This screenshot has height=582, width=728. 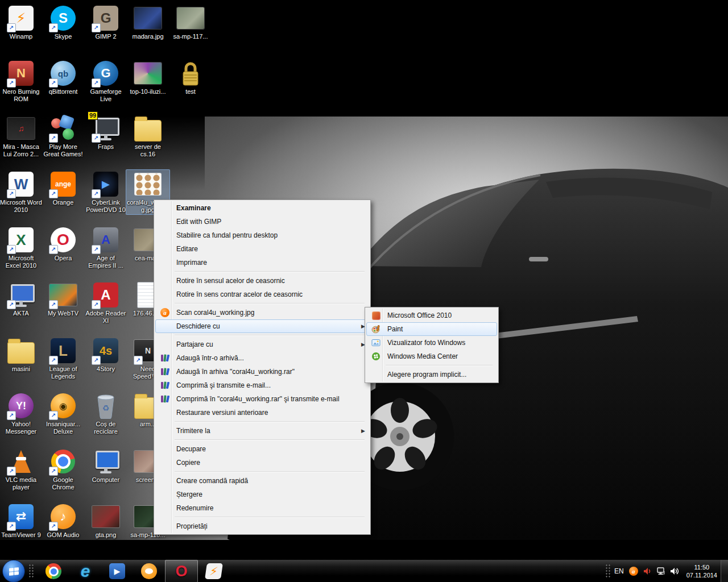 I want to click on taskbar-chrome-button, so click(x=53, y=571).